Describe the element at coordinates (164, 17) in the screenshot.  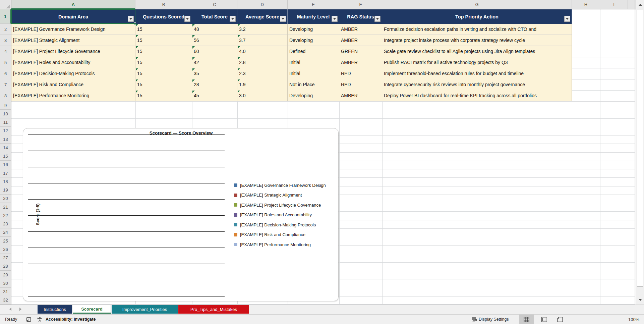
I see `table-header-cell: Questions Scored` at that location.